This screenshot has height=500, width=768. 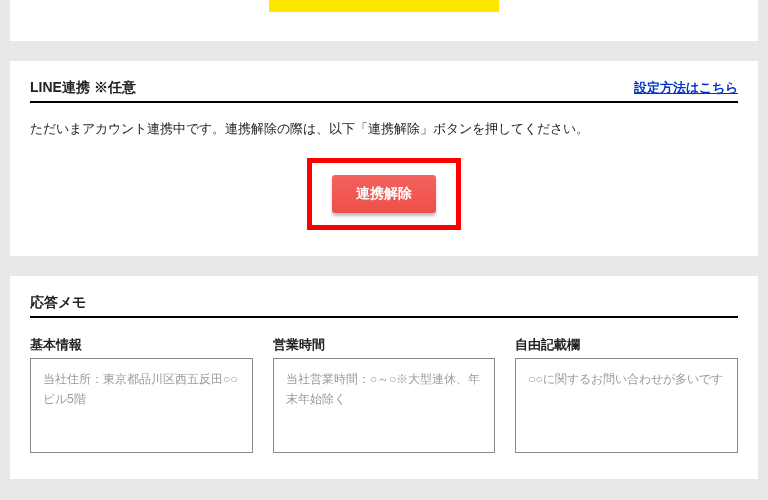 I want to click on memo-input-basic: 当社住所：東京都品川区西五反田○○ビル5階, so click(x=142, y=406).